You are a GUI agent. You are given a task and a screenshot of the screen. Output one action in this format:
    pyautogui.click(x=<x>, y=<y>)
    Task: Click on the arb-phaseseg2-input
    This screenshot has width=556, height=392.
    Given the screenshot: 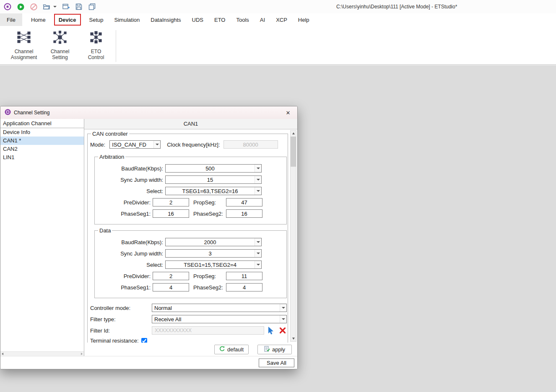 What is the action you would take?
    pyautogui.click(x=244, y=214)
    